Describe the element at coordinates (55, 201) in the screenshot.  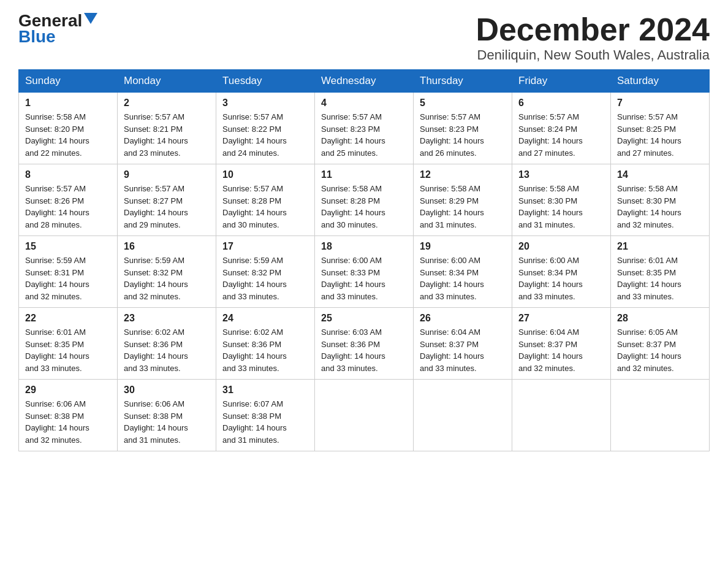
I see `sunset-label: Sunset: 8:26 PM` at that location.